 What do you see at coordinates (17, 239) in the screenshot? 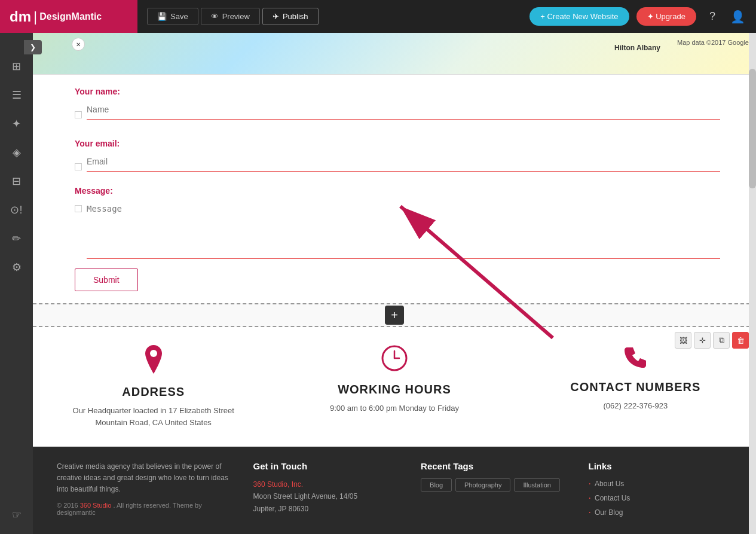
I see `edit-icon: ✏` at bounding box center [17, 239].